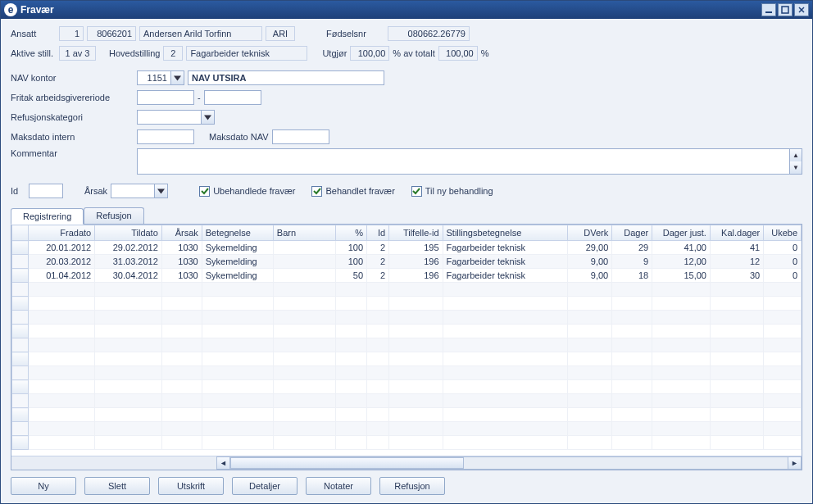  Describe the element at coordinates (485, 53) in the screenshot. I see `pct-sign: %` at that location.